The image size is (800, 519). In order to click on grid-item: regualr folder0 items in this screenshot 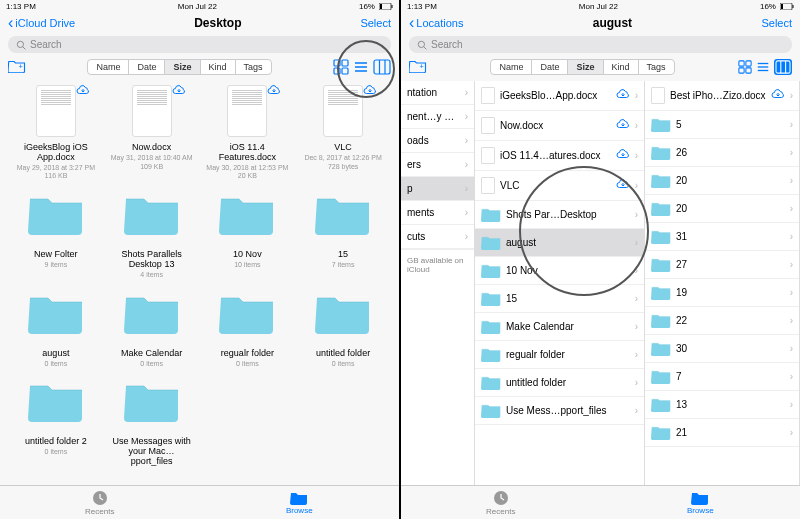, I will do `click(248, 326)`.